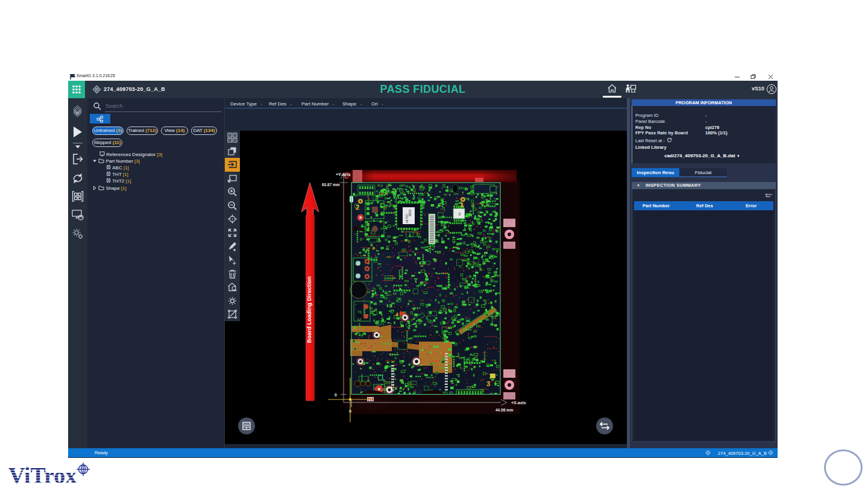  What do you see at coordinates (336, 395) in the screenshot?
I see `svg-text: 0` at bounding box center [336, 395].